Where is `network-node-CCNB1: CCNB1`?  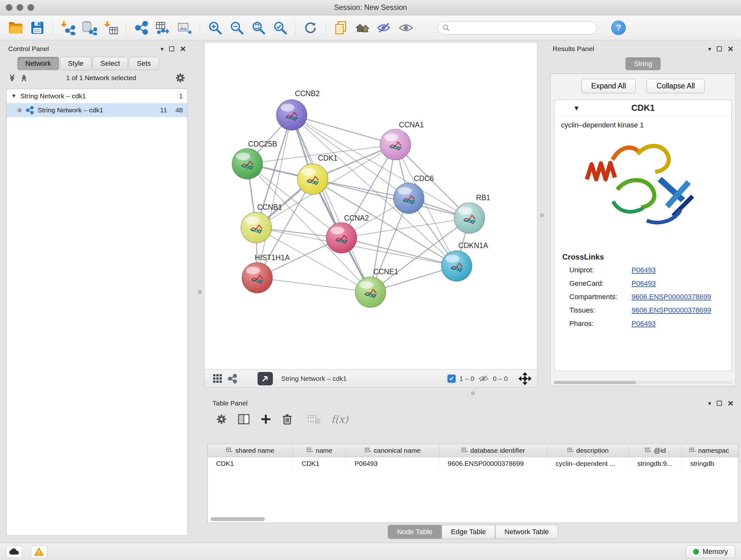
network-node-CCNB1: CCNB1 is located at coordinates (261, 223).